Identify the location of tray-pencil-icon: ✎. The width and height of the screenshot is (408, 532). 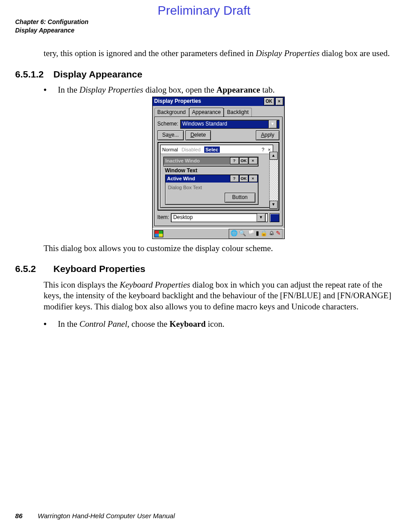
(279, 233).